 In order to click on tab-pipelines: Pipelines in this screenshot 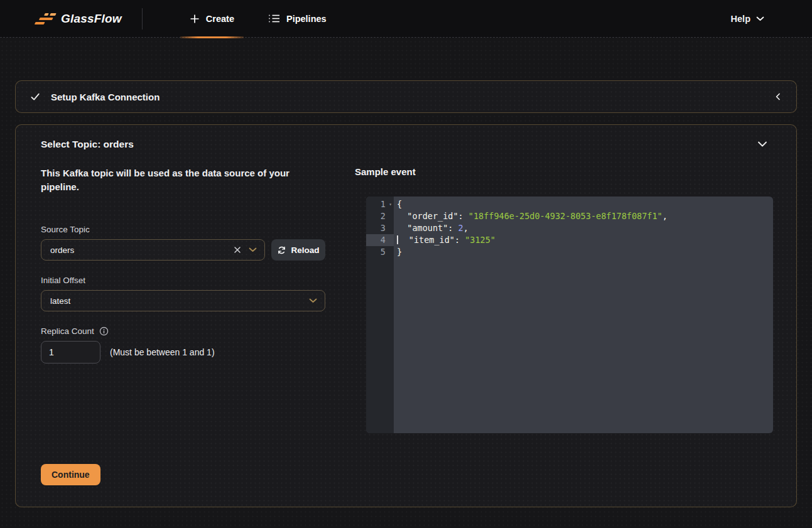, I will do `click(298, 19)`.